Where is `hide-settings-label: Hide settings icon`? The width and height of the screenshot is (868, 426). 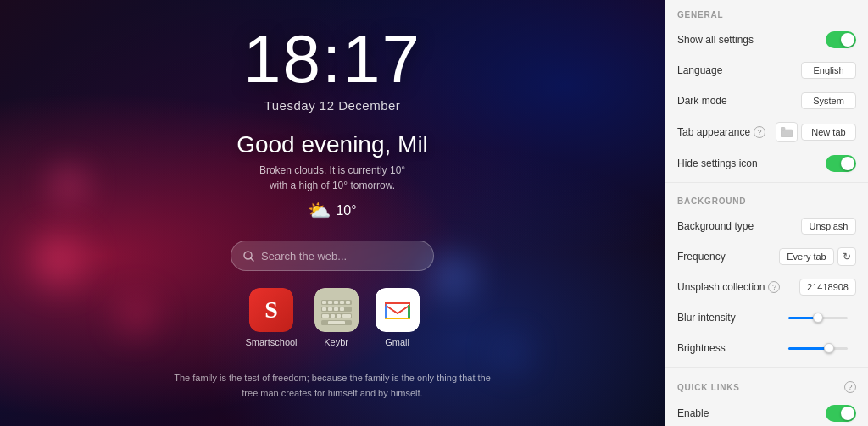
hide-settings-label: Hide settings icon is located at coordinates (717, 163).